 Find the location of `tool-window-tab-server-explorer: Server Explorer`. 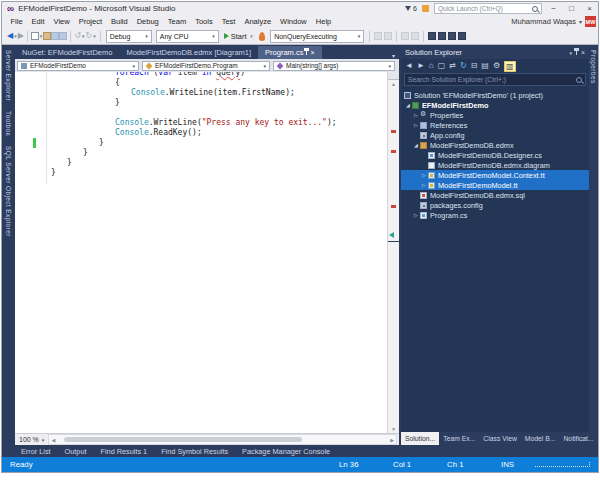

tool-window-tab-server-explorer: Server Explorer is located at coordinates (8, 76).